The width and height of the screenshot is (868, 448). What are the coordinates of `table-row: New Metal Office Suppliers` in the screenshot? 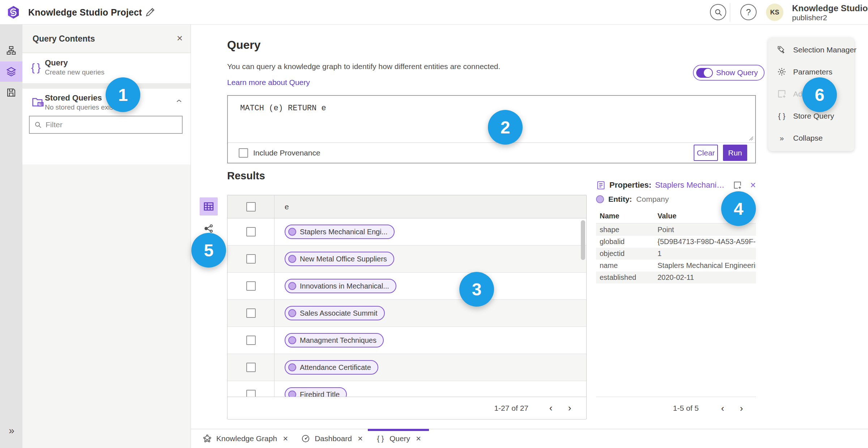 It's located at (407, 259).